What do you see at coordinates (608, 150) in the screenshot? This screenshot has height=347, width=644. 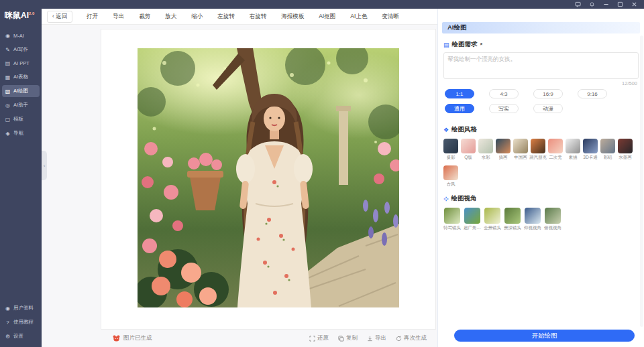 I see `style-option: 彩铅` at bounding box center [608, 150].